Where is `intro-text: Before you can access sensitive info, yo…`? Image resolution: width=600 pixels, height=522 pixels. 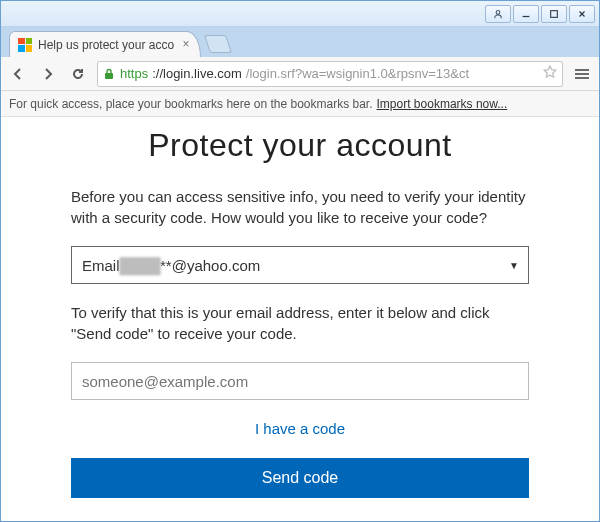
intro-text: Before you can access sensitive info, yo… is located at coordinates (300, 207).